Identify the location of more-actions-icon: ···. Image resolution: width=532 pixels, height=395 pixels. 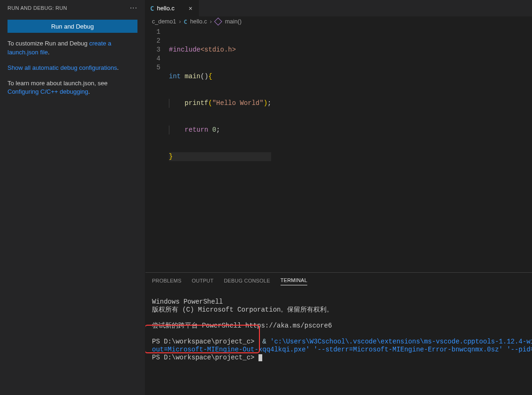
(134, 8).